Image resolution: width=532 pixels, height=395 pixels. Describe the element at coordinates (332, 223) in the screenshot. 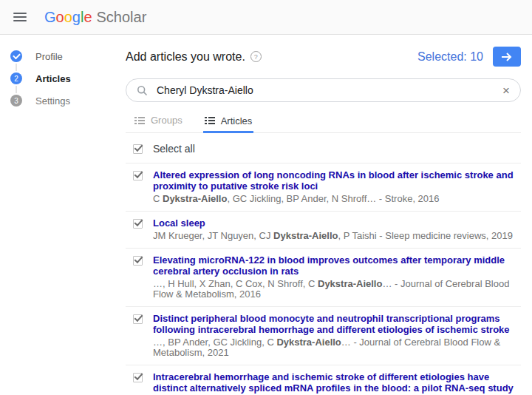

I see `article-title-link: Local sleep` at that location.